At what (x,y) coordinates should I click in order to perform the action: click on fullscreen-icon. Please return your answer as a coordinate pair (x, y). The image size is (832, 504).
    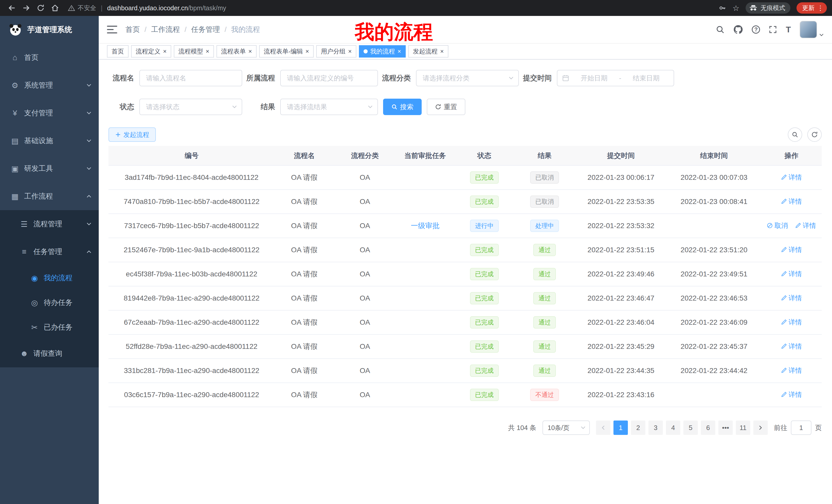
    Looking at the image, I should click on (773, 30).